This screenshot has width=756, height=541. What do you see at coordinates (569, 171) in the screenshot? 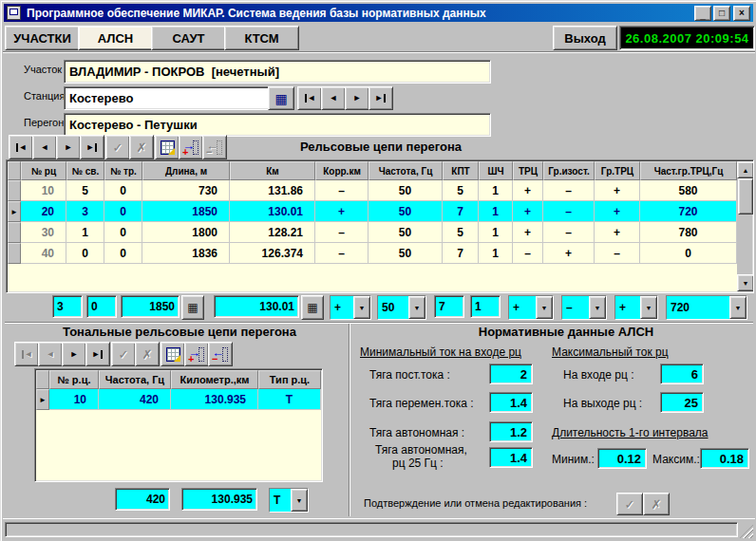
I see `col-header: Гр.изост.` at bounding box center [569, 171].